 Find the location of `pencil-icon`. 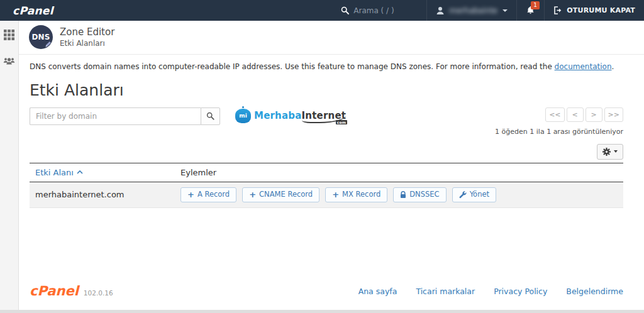

pencil-icon is located at coordinates (48, 45).